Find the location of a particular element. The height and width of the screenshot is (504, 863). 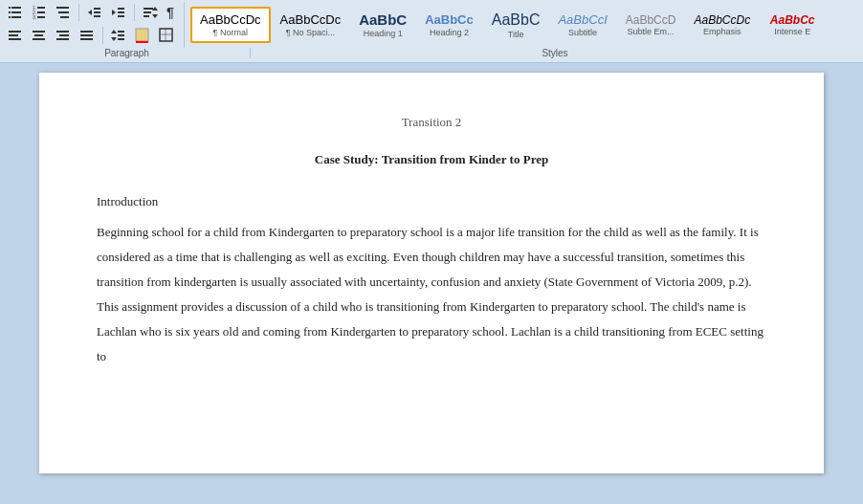

style-heading1-preview: AaBbC is located at coordinates (383, 20).